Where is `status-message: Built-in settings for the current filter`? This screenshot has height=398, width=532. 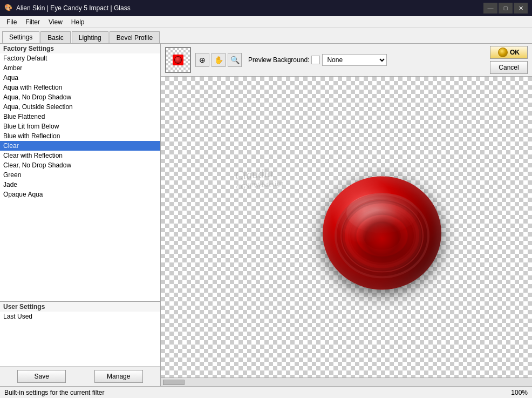
status-message: Built-in settings for the current filter is located at coordinates (54, 393).